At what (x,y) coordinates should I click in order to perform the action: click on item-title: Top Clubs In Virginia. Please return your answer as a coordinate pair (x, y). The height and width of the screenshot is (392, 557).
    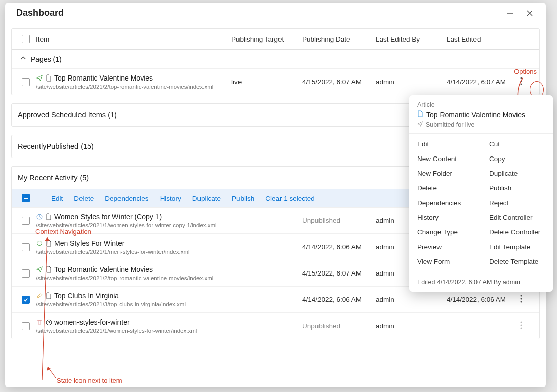
    Looking at the image, I should click on (87, 296).